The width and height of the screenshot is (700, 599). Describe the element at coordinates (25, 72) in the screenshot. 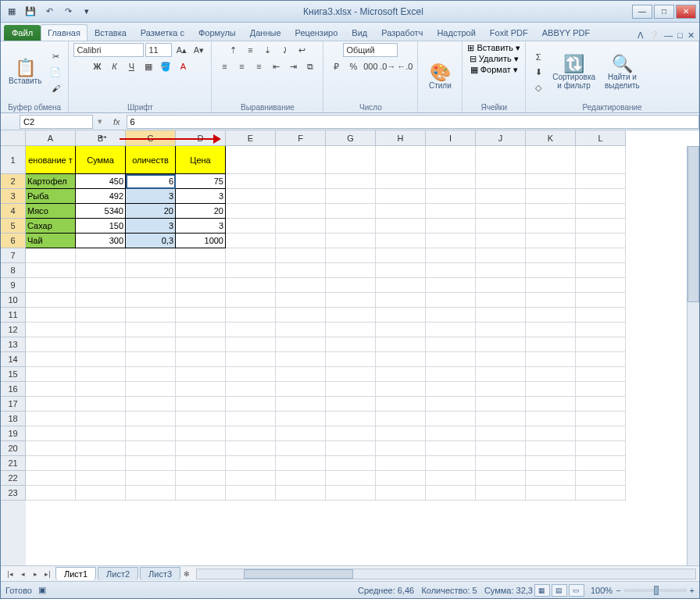

I see `paste-button: 📋 Вставить` at that location.